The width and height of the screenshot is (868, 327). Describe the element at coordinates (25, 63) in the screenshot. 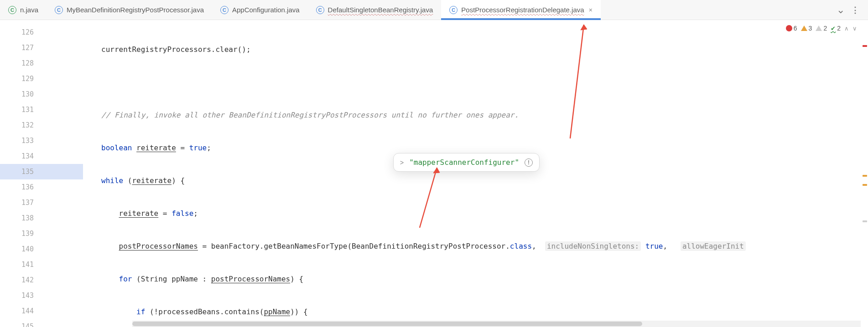

I see `line-number: 128` at that location.